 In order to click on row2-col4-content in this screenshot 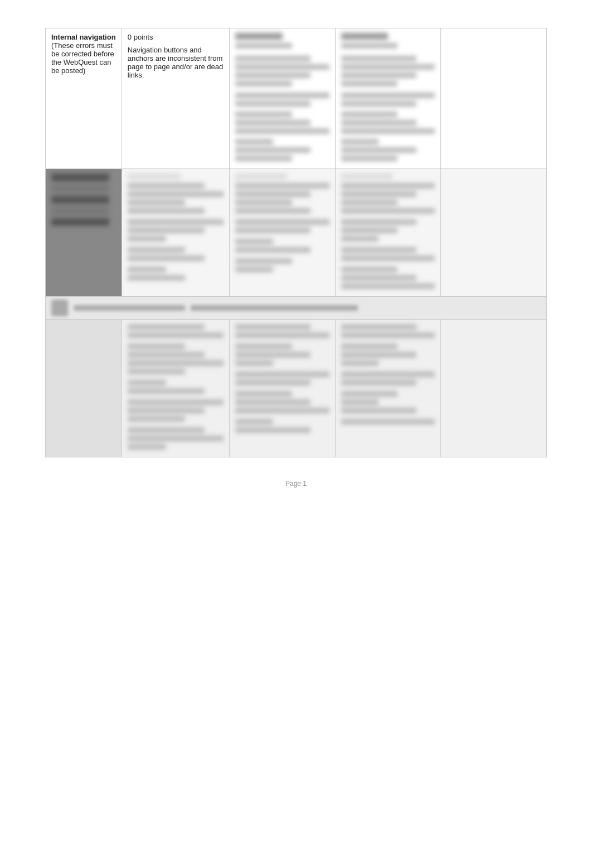, I will do `click(388, 231)`.